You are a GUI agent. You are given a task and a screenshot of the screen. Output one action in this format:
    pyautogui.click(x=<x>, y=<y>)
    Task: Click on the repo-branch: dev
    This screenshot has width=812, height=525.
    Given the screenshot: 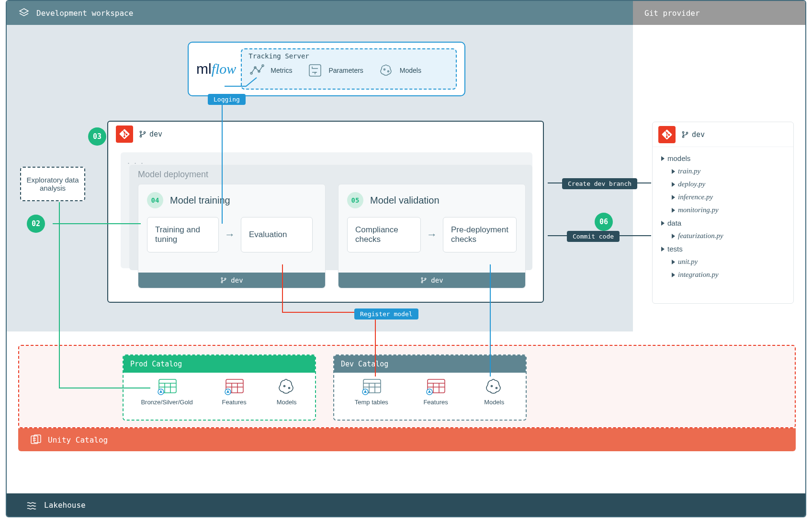 What is the action you would take?
    pyautogui.click(x=693, y=135)
    